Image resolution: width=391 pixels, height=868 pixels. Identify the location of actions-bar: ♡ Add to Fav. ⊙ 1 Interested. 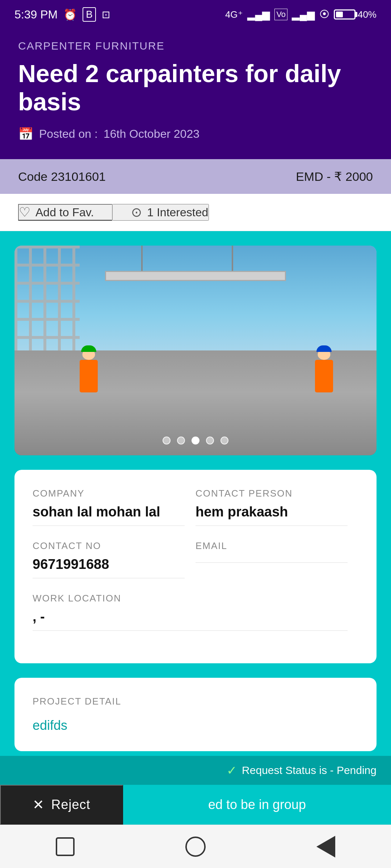
(196, 213).